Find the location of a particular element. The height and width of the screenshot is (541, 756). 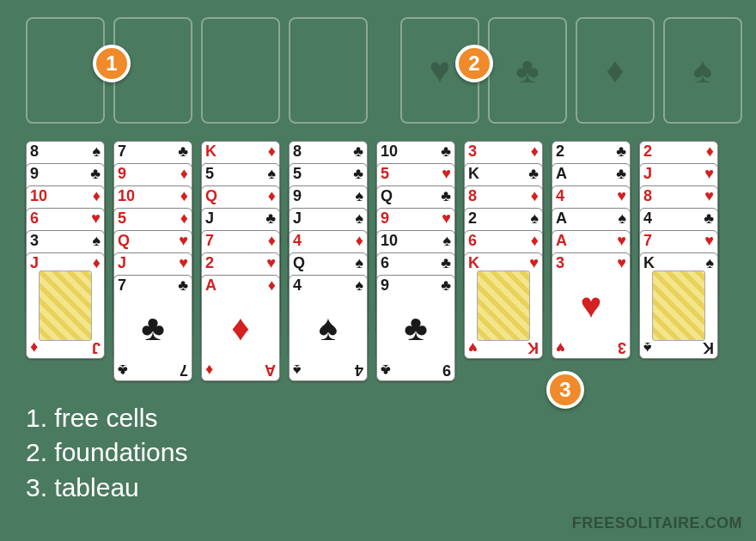

card: A♦♦A♦ is located at coordinates (241, 328).